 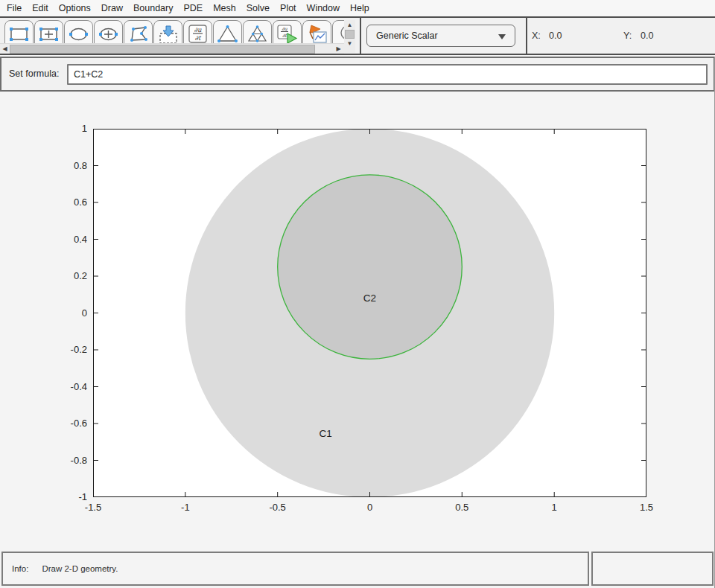 I want to click on shape-label-C1: C1, so click(x=325, y=433).